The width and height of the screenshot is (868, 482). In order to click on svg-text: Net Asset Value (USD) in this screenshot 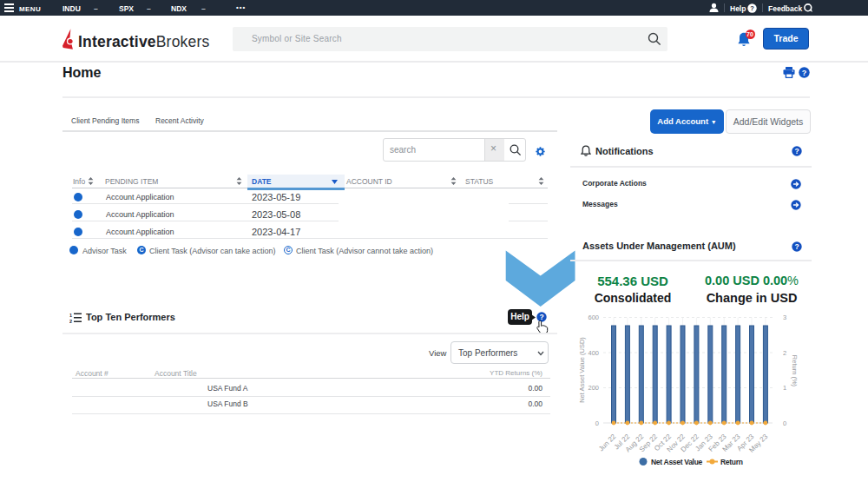, I will do `click(582, 370)`.